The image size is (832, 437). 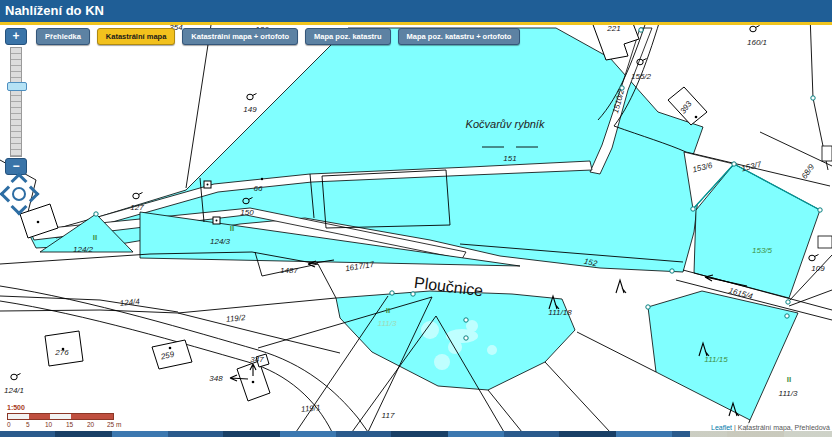 What do you see at coordinates (130, 302) in the screenshot?
I see `parcel-label: 124/4` at bounding box center [130, 302].